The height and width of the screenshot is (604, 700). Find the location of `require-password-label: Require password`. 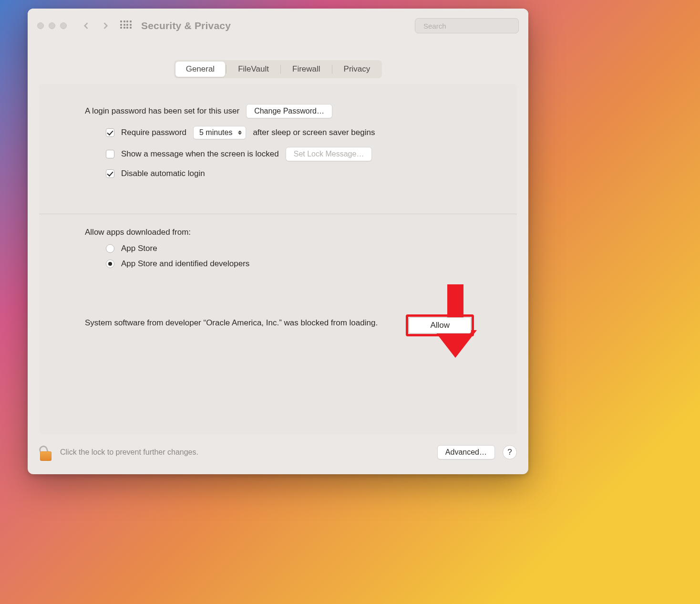

require-password-label: Require password is located at coordinates (154, 133).